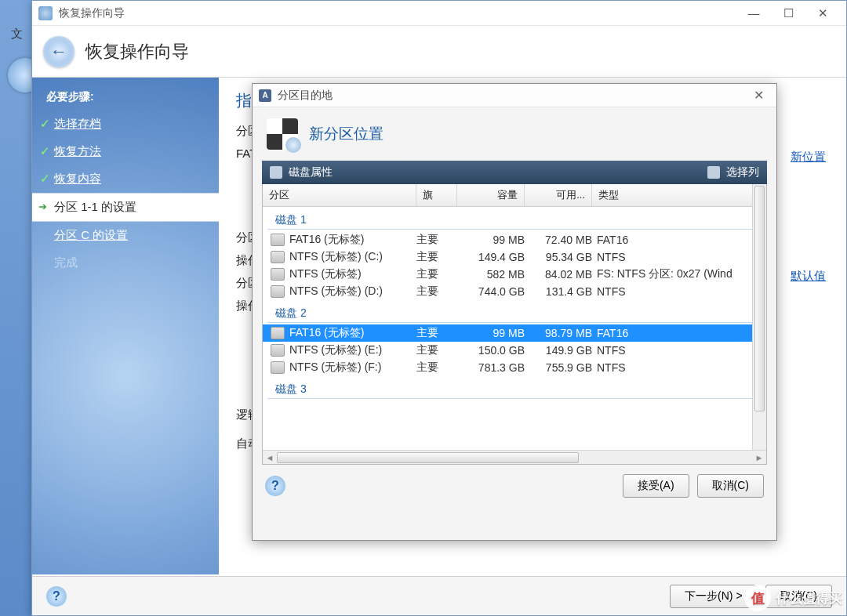 This screenshot has height=616, width=847. What do you see at coordinates (125, 235) in the screenshot?
I see `sidebar-step: 分区 C 的设置` at bounding box center [125, 235].